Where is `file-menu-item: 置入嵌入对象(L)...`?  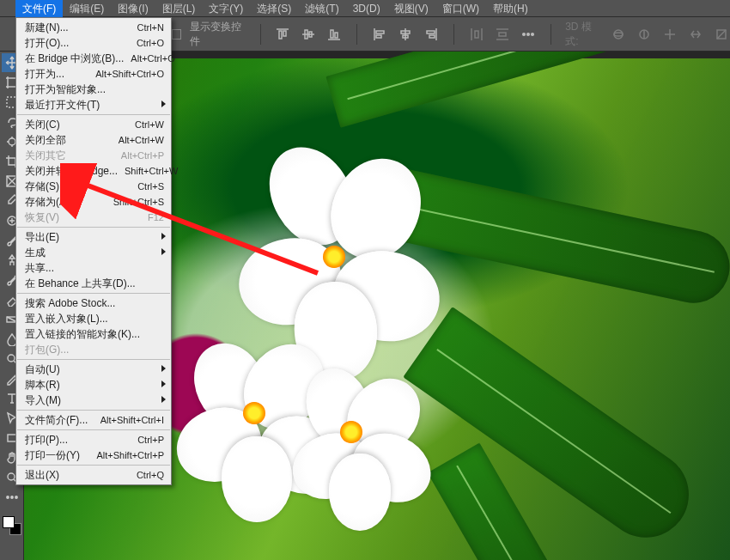
file-menu-item: 置入嵌入对象(L)... is located at coordinates (94, 319).